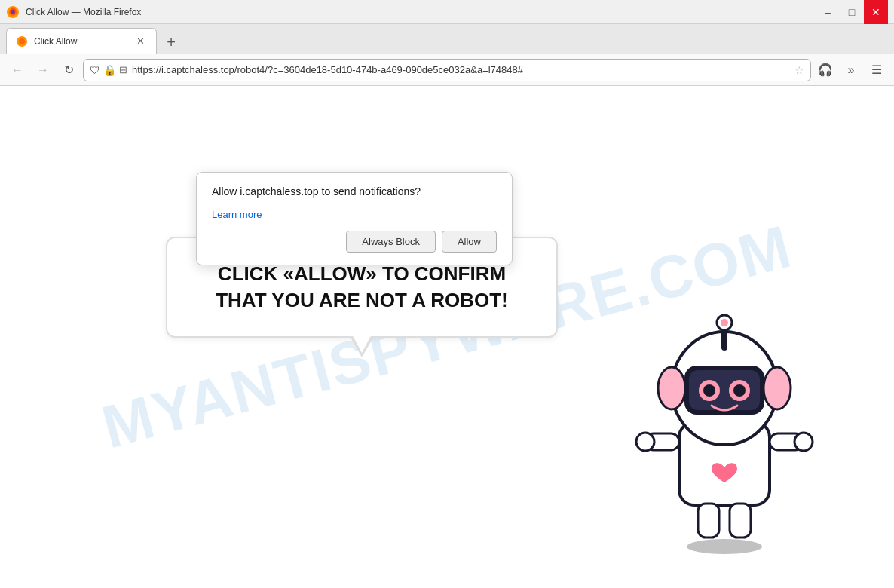 The width and height of the screenshot is (894, 588). Describe the element at coordinates (237, 214) in the screenshot. I see `learn-more-link: Learn more` at that location.